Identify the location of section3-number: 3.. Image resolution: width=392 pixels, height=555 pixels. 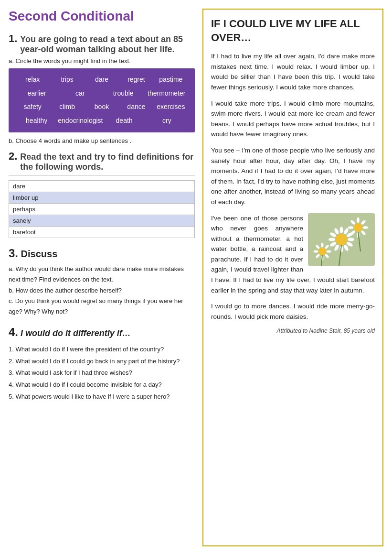
(13, 253).